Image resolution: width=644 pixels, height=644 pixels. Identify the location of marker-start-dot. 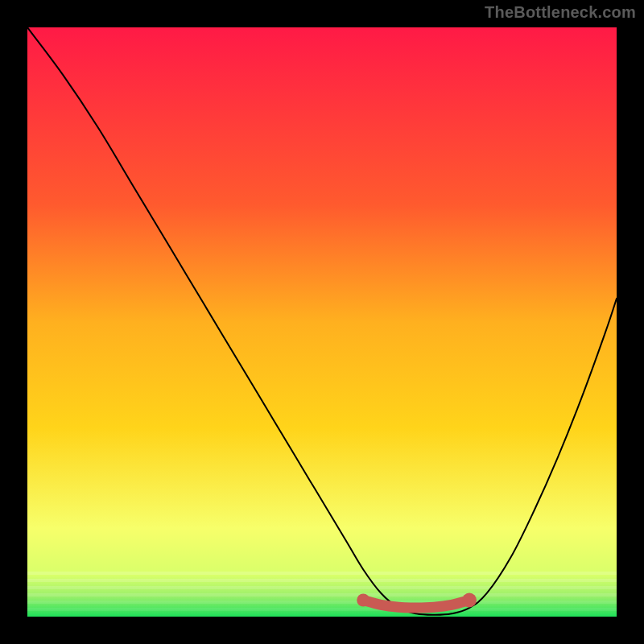
(363, 601).